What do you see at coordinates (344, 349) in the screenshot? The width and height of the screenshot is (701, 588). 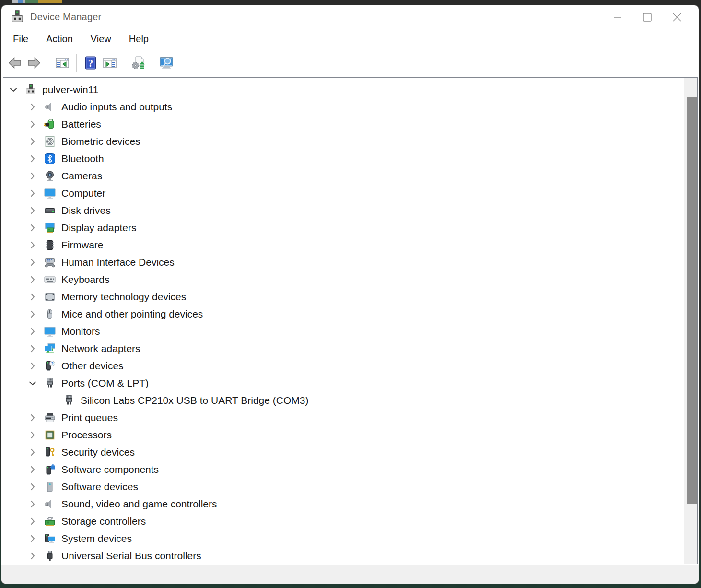 I see `tree-item-network-adapters: Network adapters` at bounding box center [344, 349].